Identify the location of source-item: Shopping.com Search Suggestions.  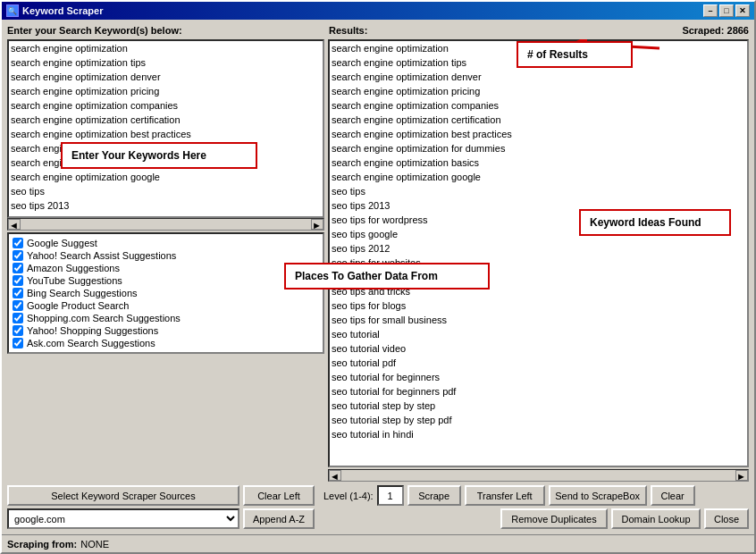
(166, 318).